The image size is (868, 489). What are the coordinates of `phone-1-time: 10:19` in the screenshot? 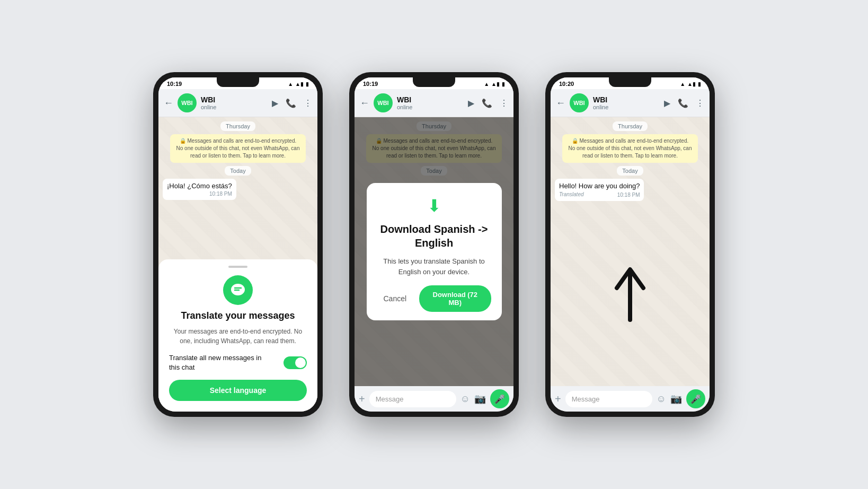 It's located at (174, 84).